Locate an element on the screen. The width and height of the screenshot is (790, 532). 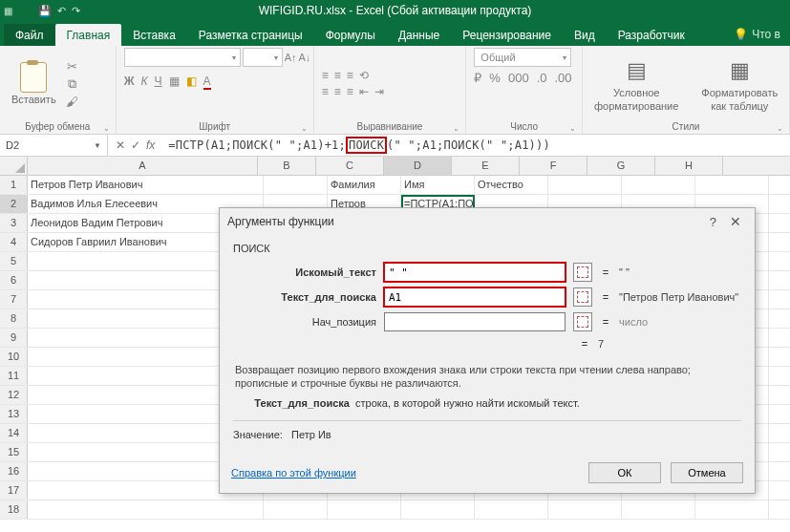
align-right-icon: ≡ is located at coordinates (350, 92).